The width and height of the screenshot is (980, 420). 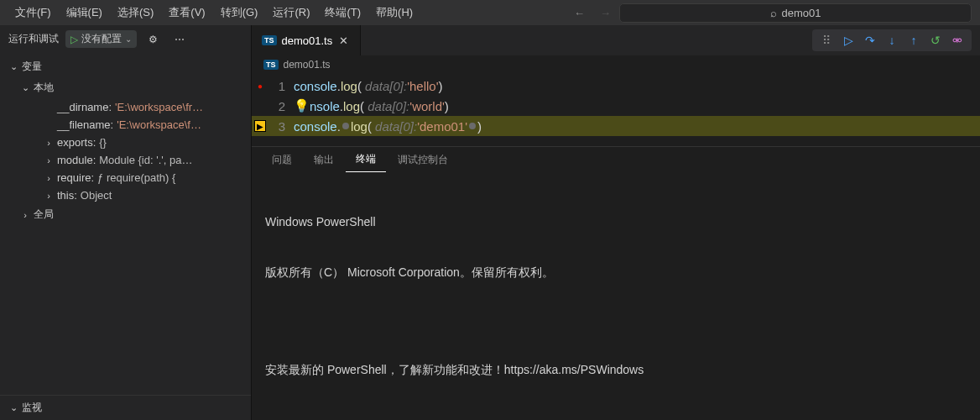 I want to click on terminal-line: 安装最新的 PowerShell，了解新功能和改进！https://aka.ms…, so click(x=616, y=370).